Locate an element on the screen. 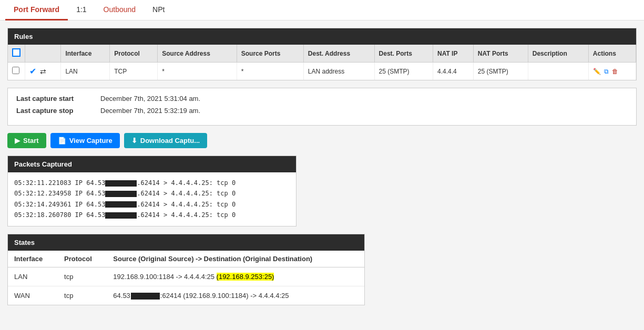 Image resolution: width=644 pixels, height=330 pixels. states-row2-suffix: :62414 (192.168.9.100:1184) -> 4.4.4.4:2… is located at coordinates (225, 295).